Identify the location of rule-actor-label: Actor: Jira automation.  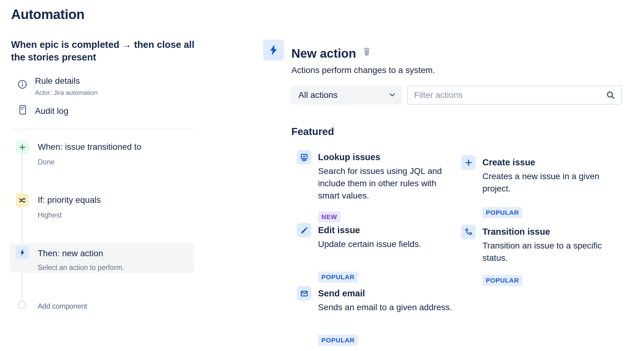
(66, 93).